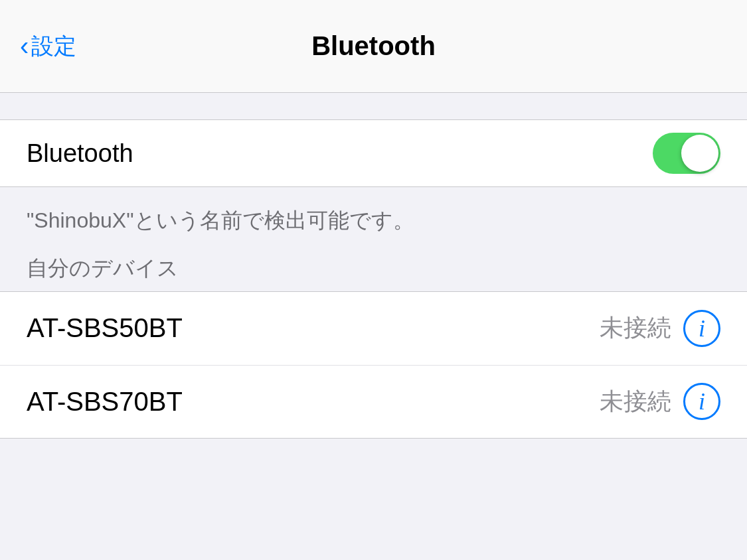  I want to click on top-spacer, so click(373, 106).